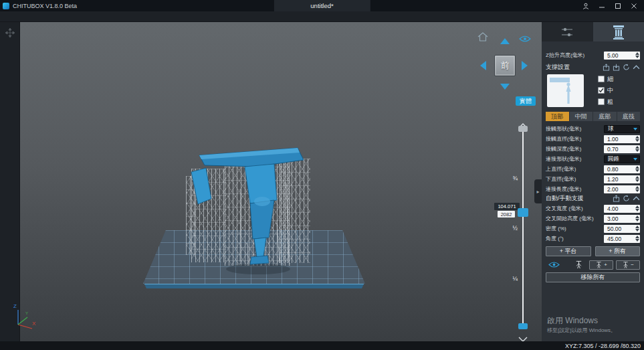  Describe the element at coordinates (538, 191) in the screenshot. I see `panel-collapse-handle: ▸` at that location.